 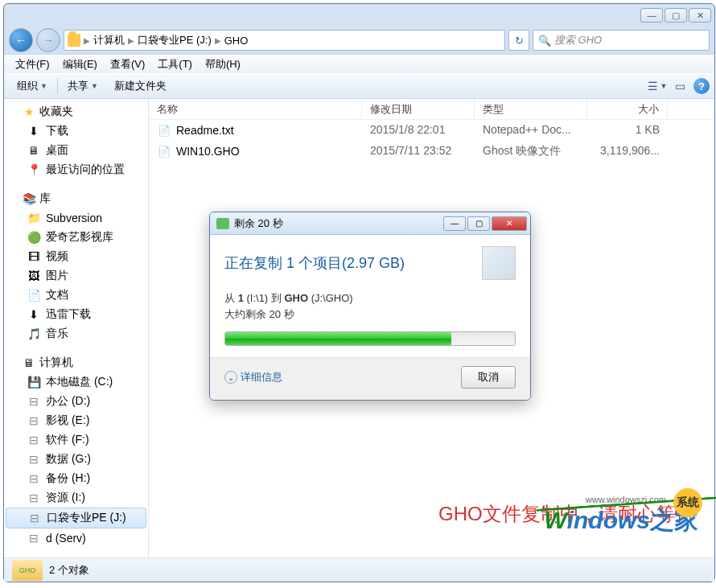 What do you see at coordinates (58, 86) in the screenshot?
I see `separator` at bounding box center [58, 86].